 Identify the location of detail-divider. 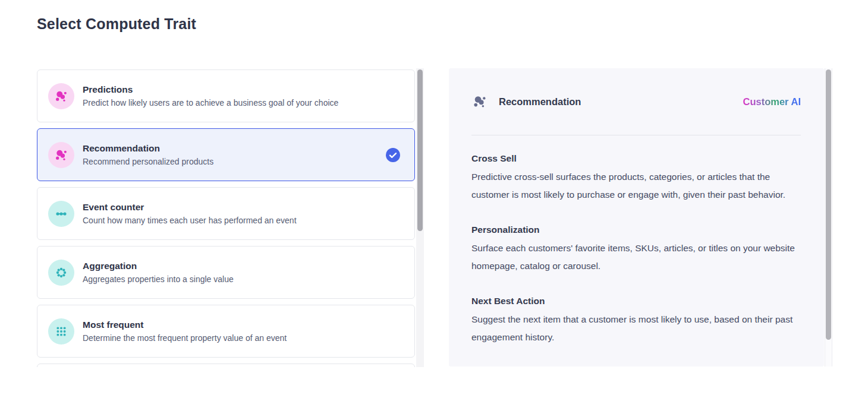
(636, 135).